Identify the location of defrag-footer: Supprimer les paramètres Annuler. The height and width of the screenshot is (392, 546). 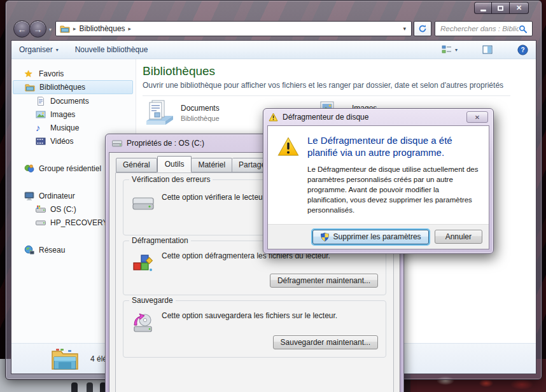
(378, 237).